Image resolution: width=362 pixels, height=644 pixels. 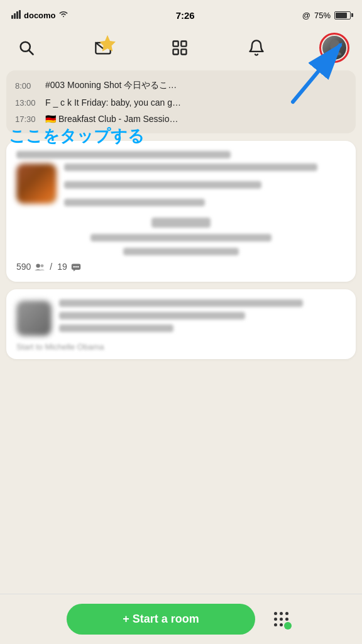 What do you see at coordinates (185, 15) in the screenshot?
I see `status-time: 7:26` at bounding box center [185, 15].